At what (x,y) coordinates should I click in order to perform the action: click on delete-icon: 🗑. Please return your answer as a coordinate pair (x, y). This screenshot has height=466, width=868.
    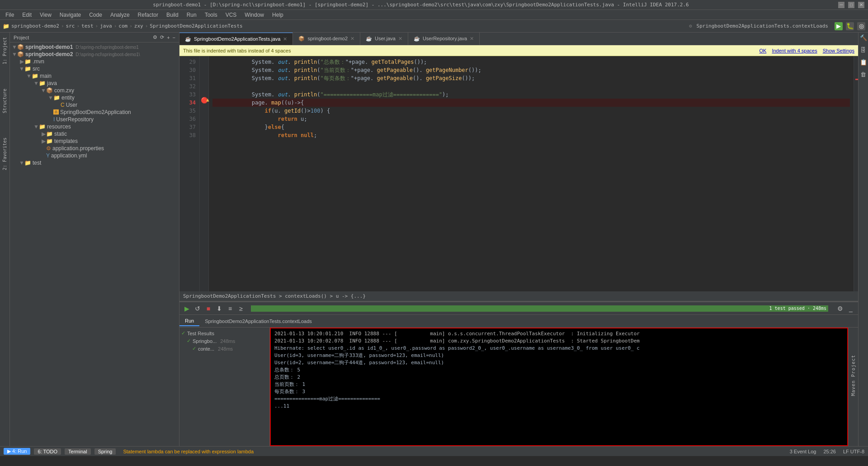
    Looking at the image, I should click on (863, 74).